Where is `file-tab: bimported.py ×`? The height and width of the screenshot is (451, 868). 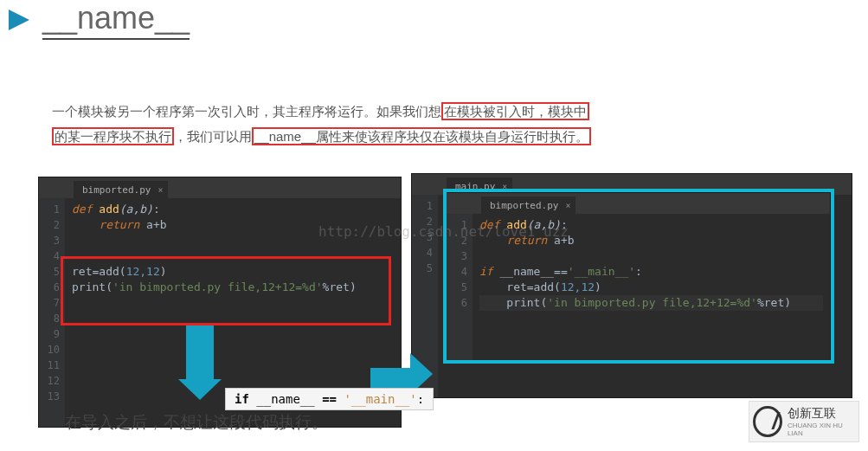 file-tab: bimported.py × is located at coordinates (121, 190).